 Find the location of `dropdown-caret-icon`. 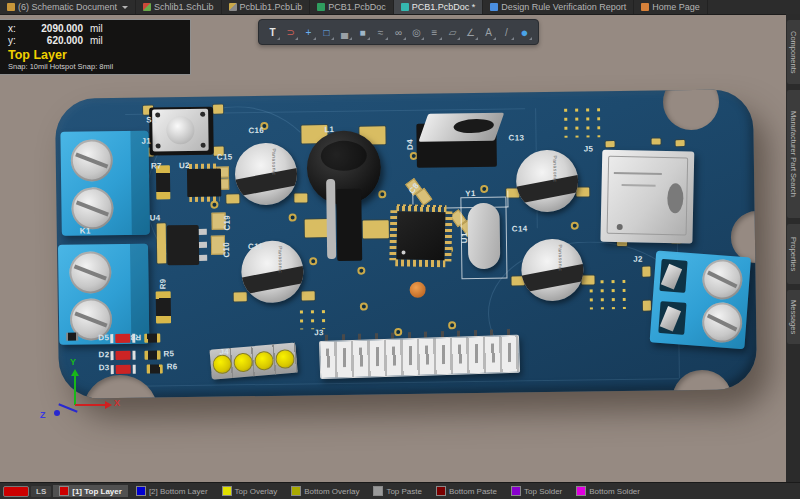

dropdown-caret-icon is located at coordinates (125, 8).